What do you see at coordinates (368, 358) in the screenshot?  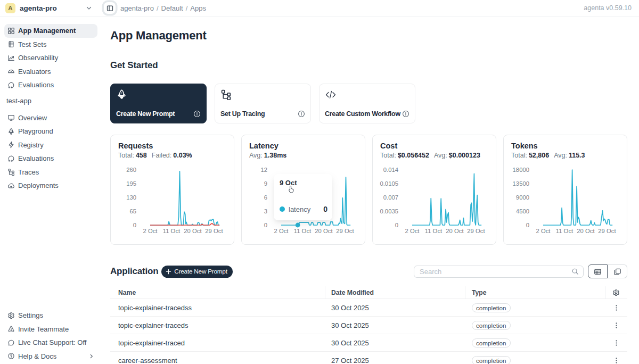 I see `table-row: career-assessment27 Oct 2025completion` at bounding box center [368, 358].